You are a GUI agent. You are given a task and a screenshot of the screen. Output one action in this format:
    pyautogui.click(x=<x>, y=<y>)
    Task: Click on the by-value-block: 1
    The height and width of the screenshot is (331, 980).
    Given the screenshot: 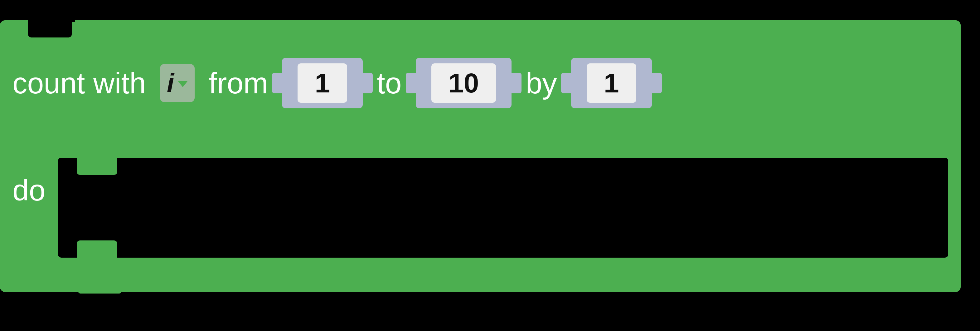 What is the action you would take?
    pyautogui.click(x=612, y=83)
    